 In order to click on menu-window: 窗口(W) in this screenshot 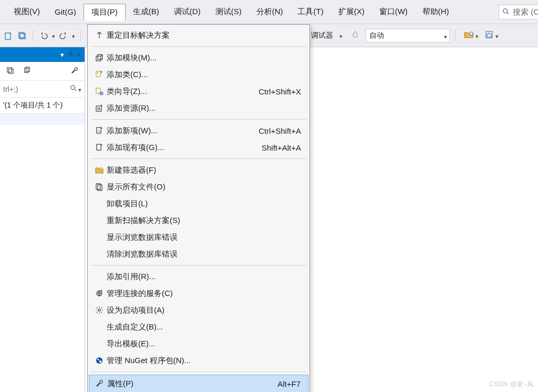, I will do `click(394, 12)`.